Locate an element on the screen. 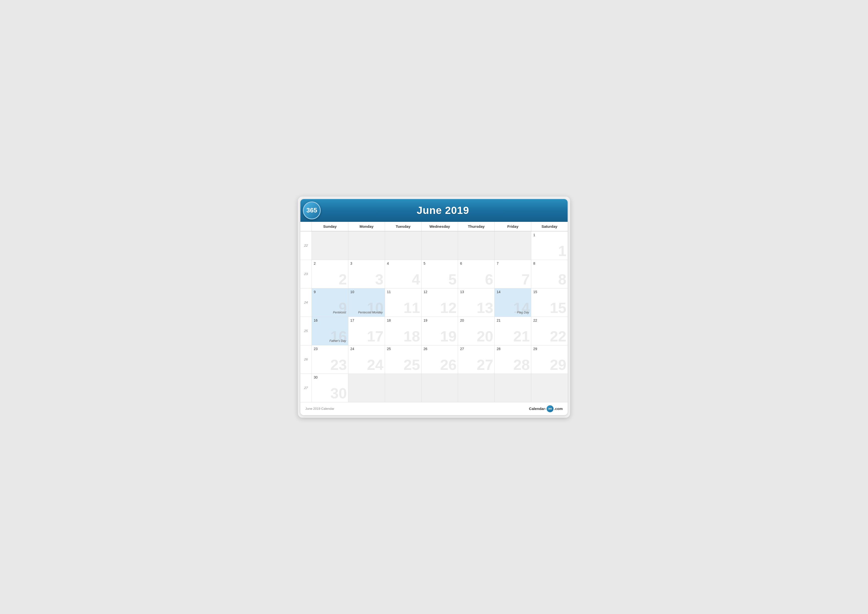 The width and height of the screenshot is (868, 614). day-number: 23 is located at coordinates (330, 349).